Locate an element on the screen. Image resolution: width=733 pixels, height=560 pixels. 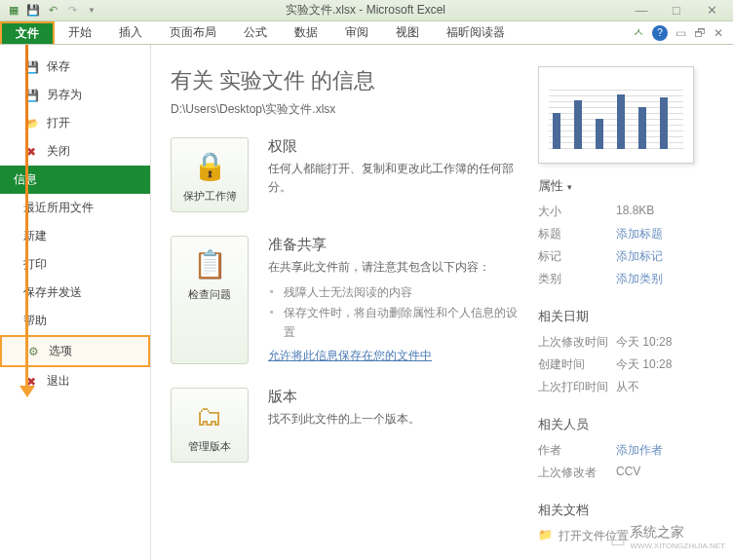
related-people-heading: 相关人员 is located at coordinates (626, 425).